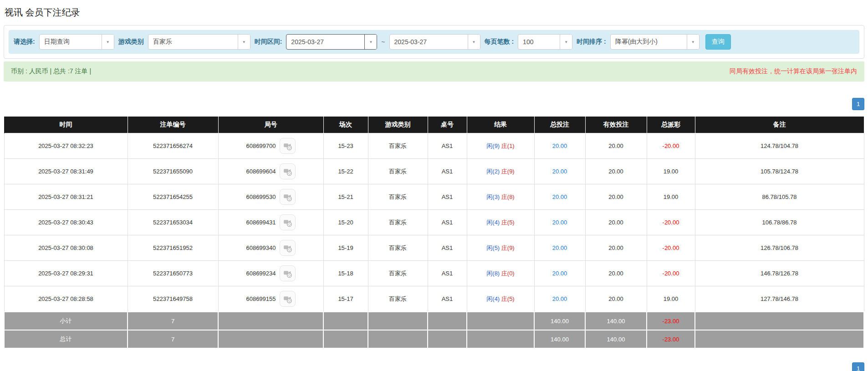  Describe the element at coordinates (718, 42) in the screenshot. I see `search-button: 查询` at that location.